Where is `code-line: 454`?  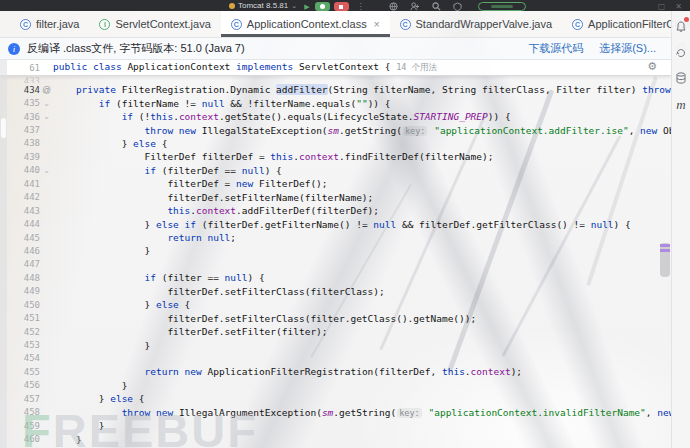
code-line: 454 is located at coordinates (336, 358).